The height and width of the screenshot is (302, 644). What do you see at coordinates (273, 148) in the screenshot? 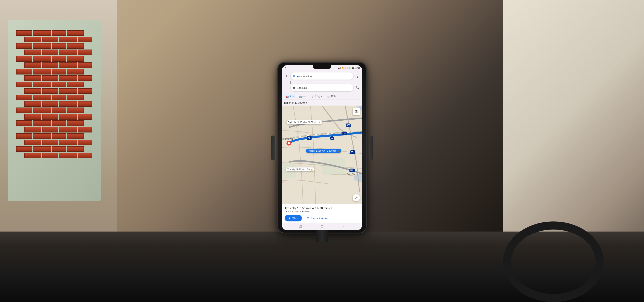
I see `clamp-left` at bounding box center [273, 148].